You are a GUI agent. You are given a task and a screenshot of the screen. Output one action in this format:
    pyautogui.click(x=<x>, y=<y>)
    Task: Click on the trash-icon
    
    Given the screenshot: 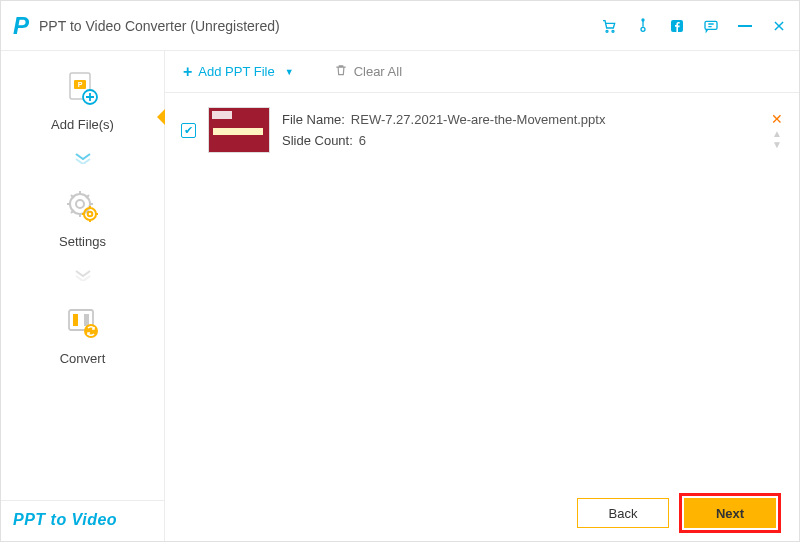 What is the action you would take?
    pyautogui.click(x=341, y=72)
    